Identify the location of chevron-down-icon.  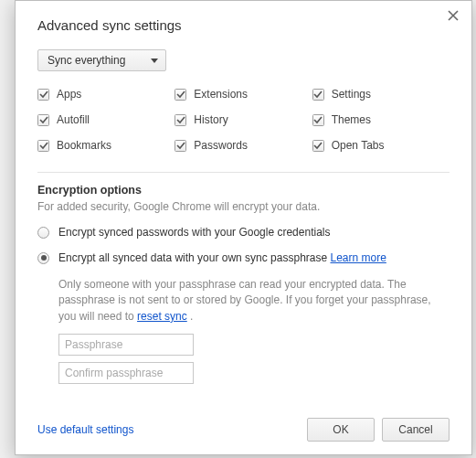
(154, 60).